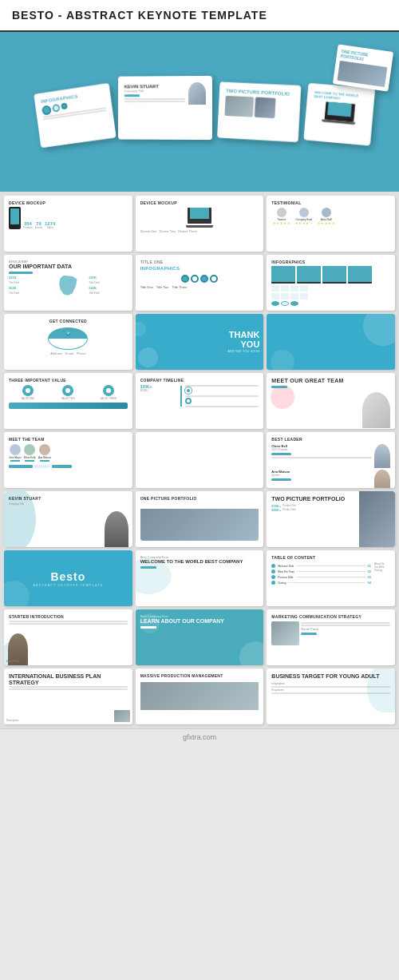  What do you see at coordinates (330, 578) in the screenshot?
I see `slide-table-of-content: TABLE OF CONTENT Welcome Slide 01 Meet T…` at bounding box center [330, 578].